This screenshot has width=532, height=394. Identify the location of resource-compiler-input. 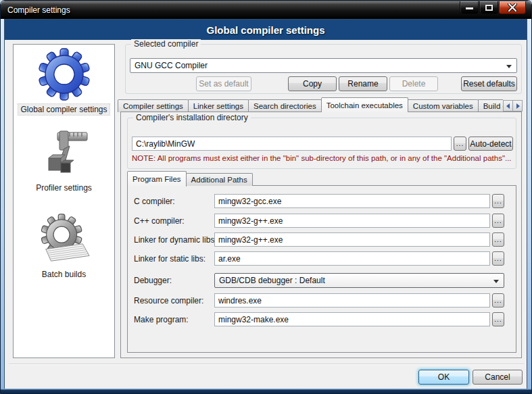
(352, 300).